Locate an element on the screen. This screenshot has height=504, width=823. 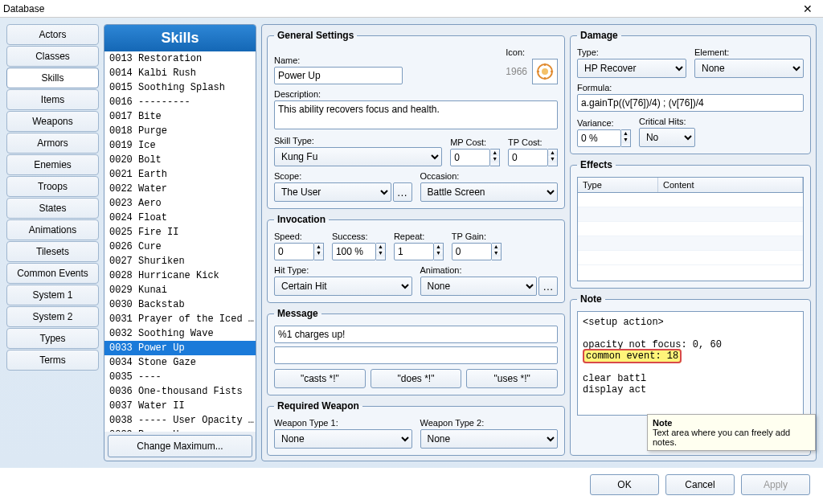
tpcost-input is located at coordinates (528, 158).